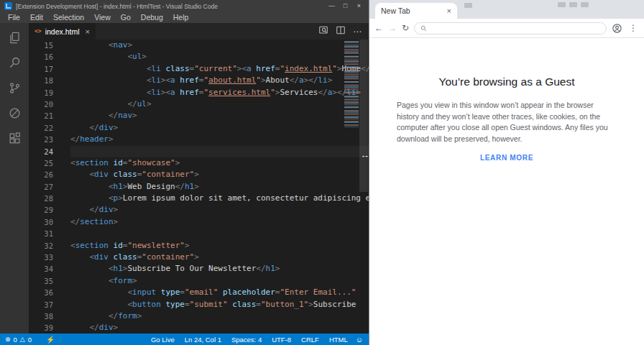  I want to click on back-icon: ←, so click(379, 28).